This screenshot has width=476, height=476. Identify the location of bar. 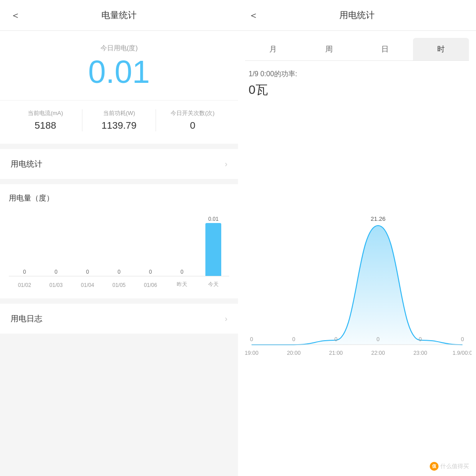
(213, 249).